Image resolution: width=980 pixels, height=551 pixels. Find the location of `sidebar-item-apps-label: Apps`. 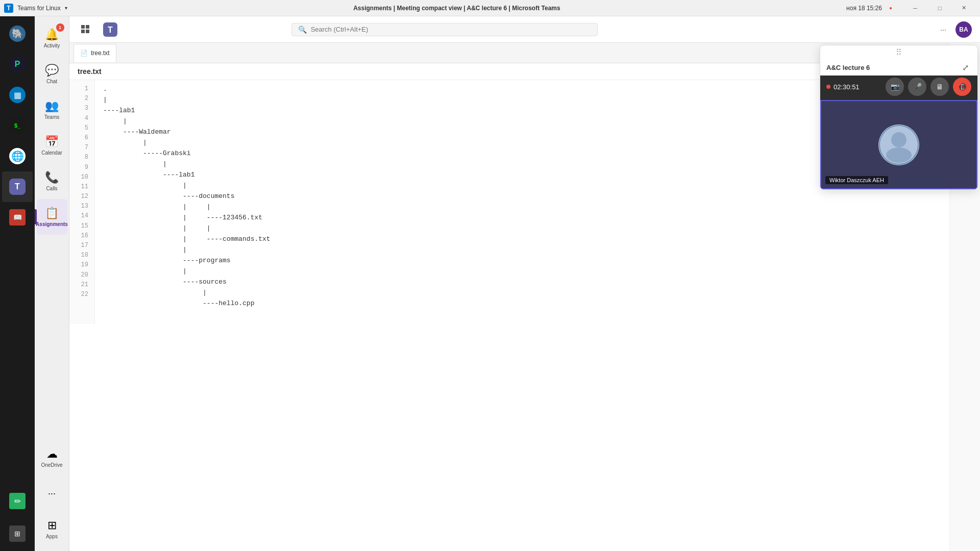

sidebar-item-apps-label: Apps is located at coordinates (52, 537).